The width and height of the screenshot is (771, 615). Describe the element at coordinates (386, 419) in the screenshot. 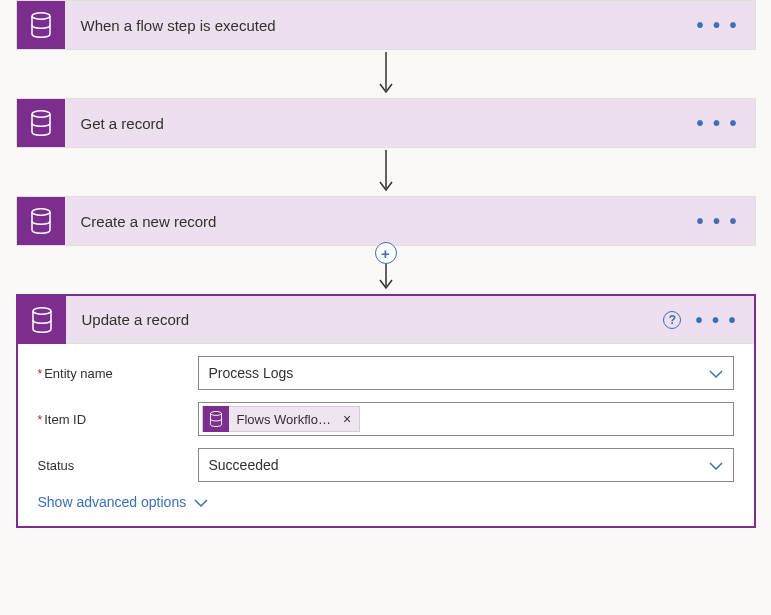

I see `item-id-row: * Item ID Flows Workflo… ×` at that location.